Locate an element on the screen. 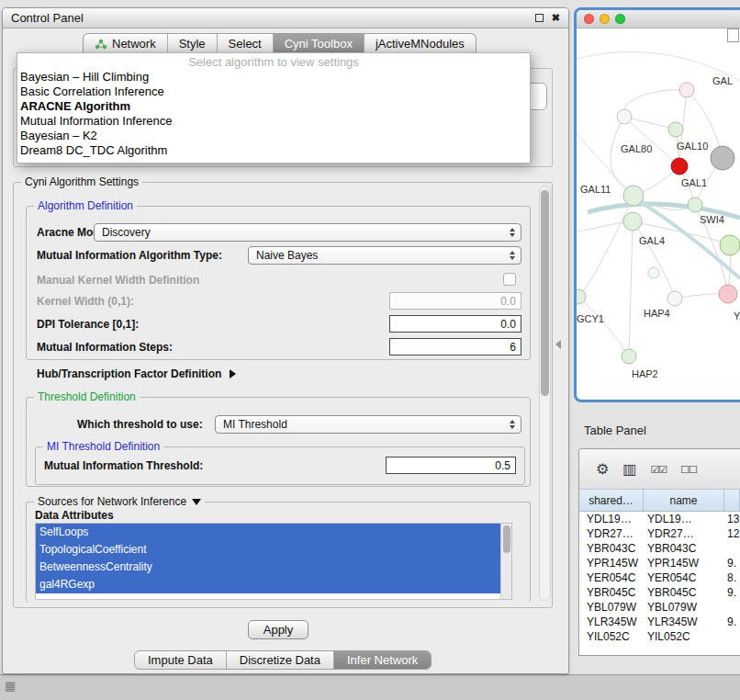  table-panel-title: Table Panel is located at coordinates (615, 430).